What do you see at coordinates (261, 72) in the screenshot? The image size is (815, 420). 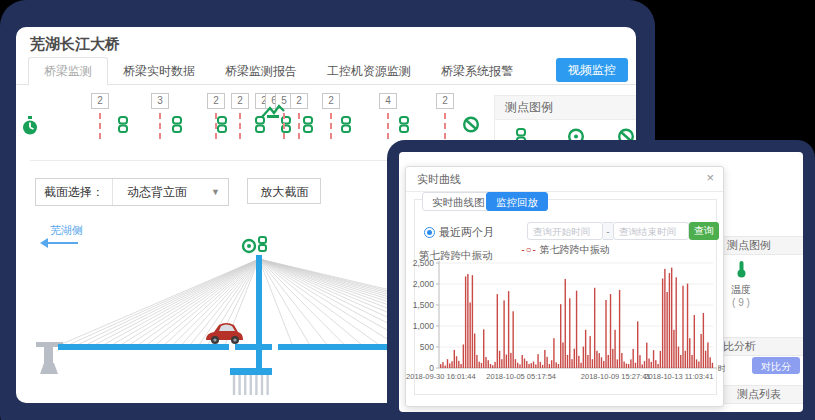 I see `main-tab-2: 桥梁监测报告` at bounding box center [261, 72].